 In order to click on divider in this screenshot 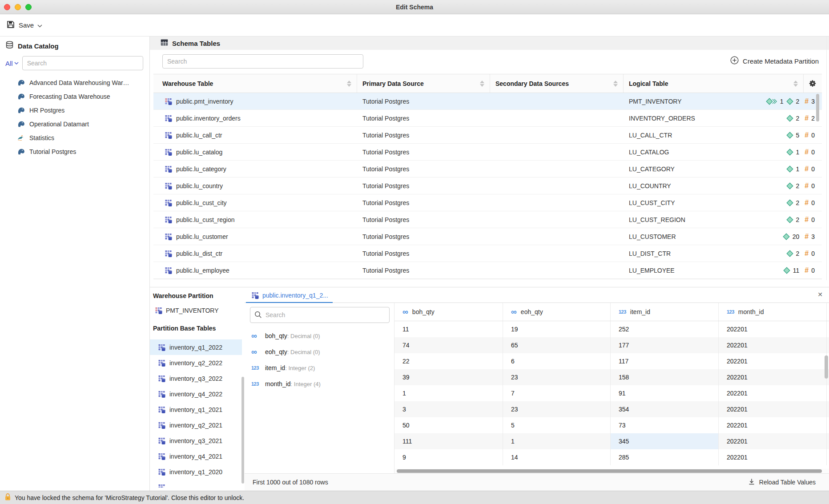, I will do `click(826, 158)`.